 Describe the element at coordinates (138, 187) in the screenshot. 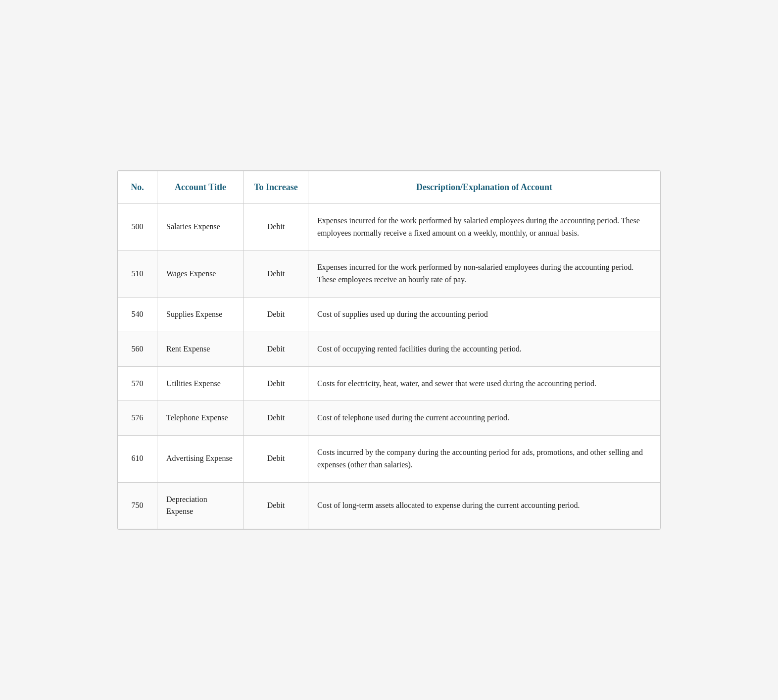

I see `col-header-no: No.` at that location.